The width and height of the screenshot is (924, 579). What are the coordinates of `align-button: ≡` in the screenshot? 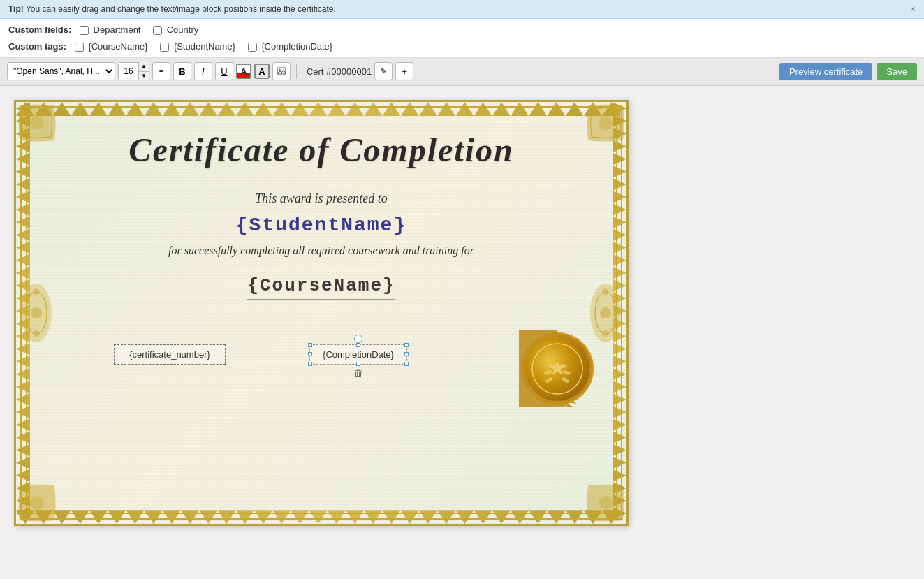 It's located at (161, 71).